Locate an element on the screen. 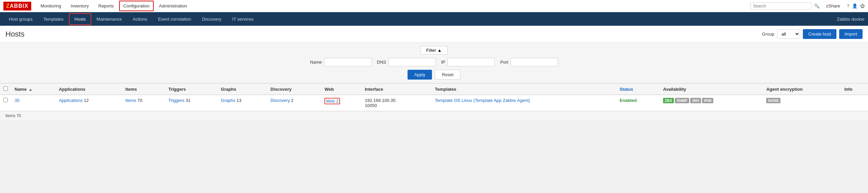 This screenshot has height=193, width=868. th-items: Items is located at coordinates (144, 89).